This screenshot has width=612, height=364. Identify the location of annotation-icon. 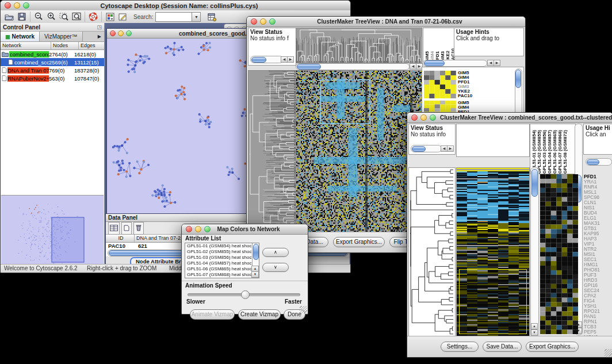
(123, 17).